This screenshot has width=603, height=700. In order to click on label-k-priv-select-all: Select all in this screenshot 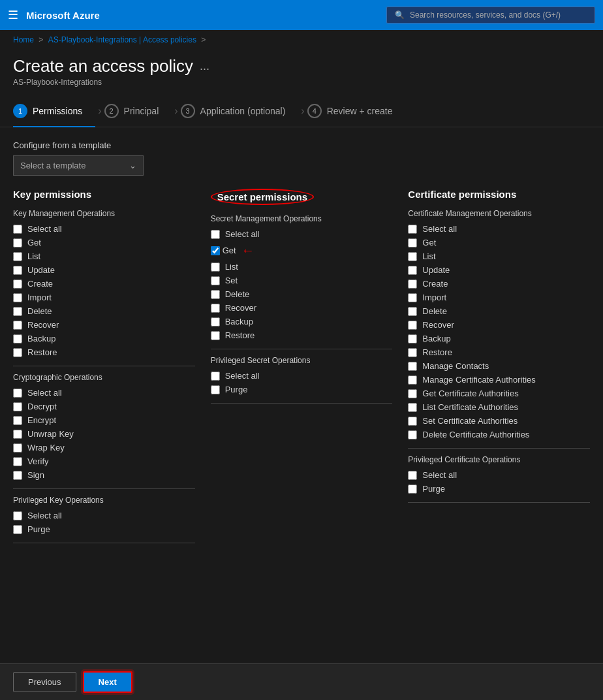, I will do `click(44, 516)`.